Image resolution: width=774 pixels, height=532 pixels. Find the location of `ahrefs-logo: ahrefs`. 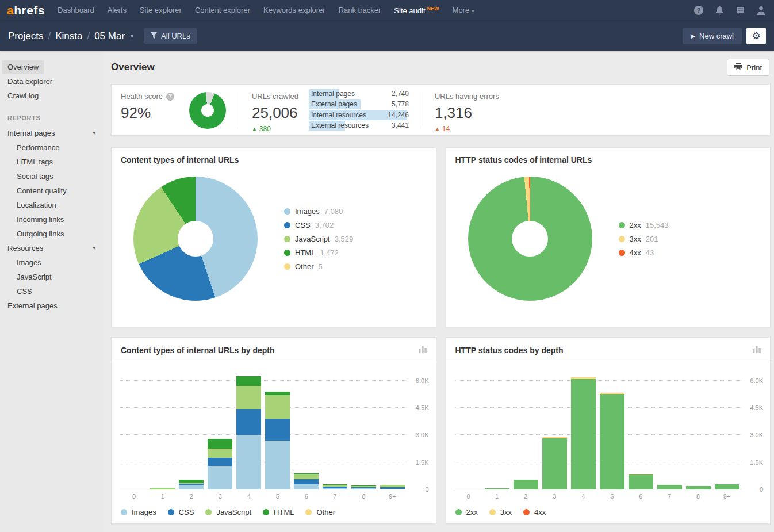

ahrefs-logo: ahrefs is located at coordinates (26, 10).